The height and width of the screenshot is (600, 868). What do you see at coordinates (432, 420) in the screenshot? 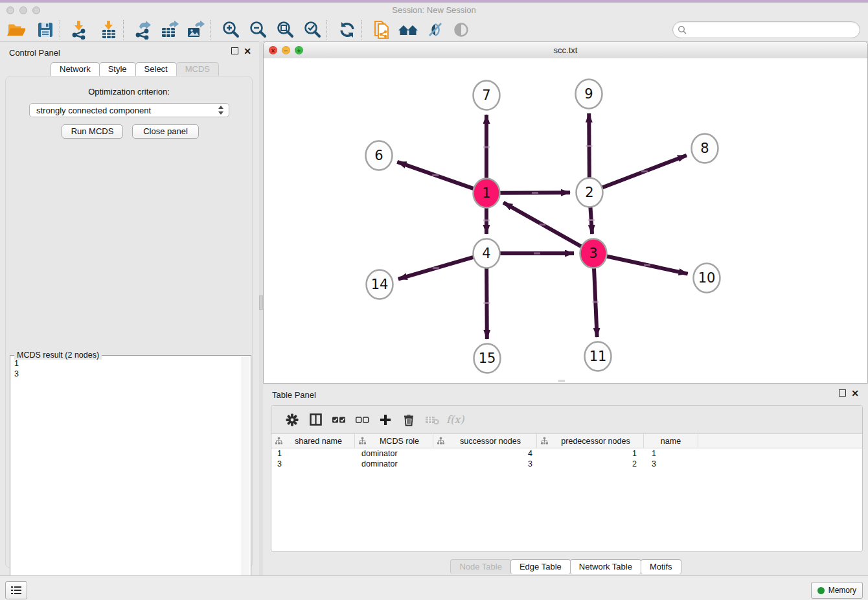
I see `delete-table-icon` at bounding box center [432, 420].